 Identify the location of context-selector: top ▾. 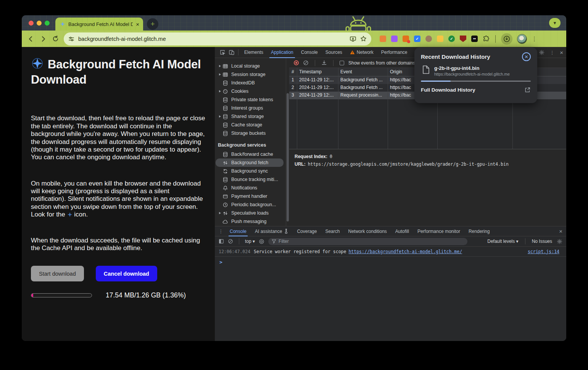
(250, 241).